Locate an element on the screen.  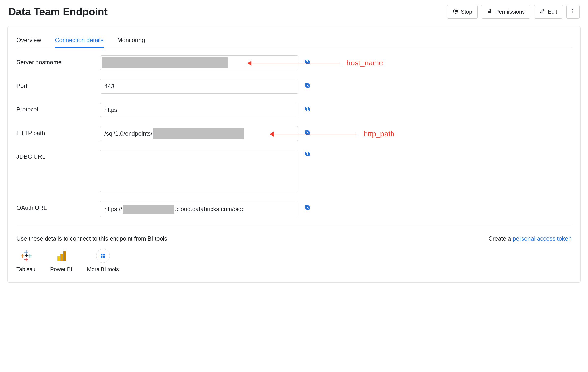
annotation-http-path-text: http_path is located at coordinates (379, 134).